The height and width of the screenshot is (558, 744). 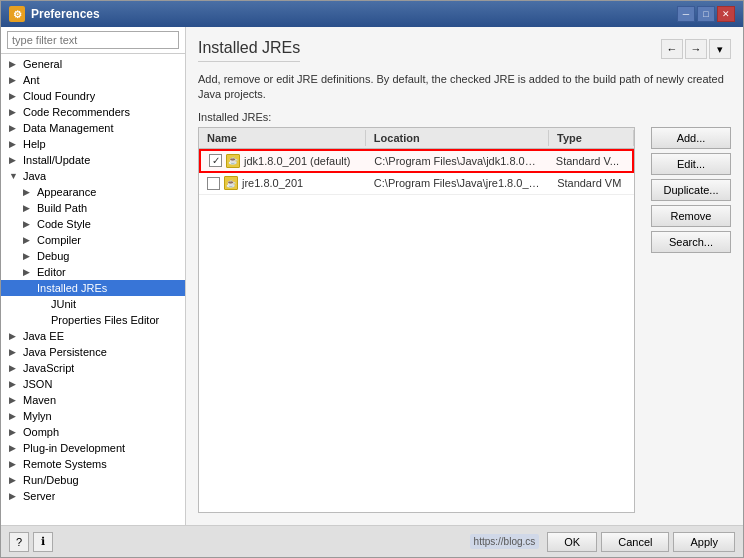 What do you see at coordinates (93, 352) in the screenshot?
I see `sidebar-item-java-persistence: Java Persistence` at bounding box center [93, 352].